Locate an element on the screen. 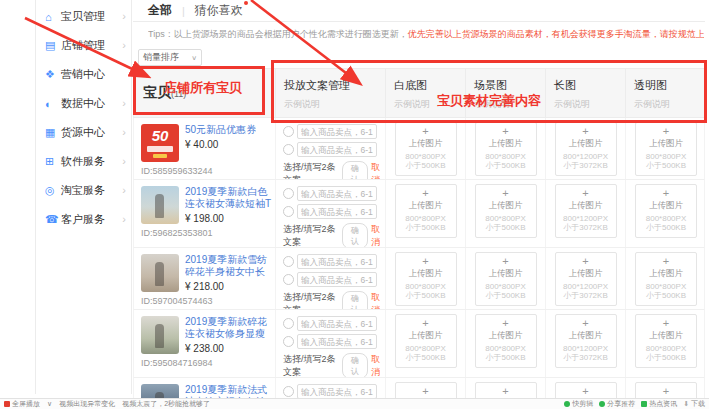 The image size is (709, 409). bottom-bar-item: 分享推荐 is located at coordinates (617, 404).